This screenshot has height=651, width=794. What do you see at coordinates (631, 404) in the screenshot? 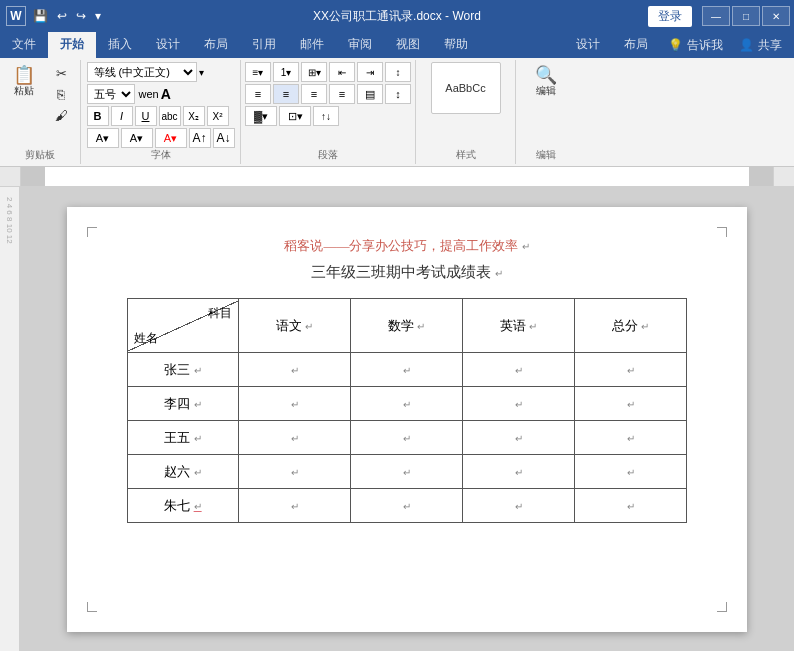
I see `row2-total: ↵` at bounding box center [631, 404].